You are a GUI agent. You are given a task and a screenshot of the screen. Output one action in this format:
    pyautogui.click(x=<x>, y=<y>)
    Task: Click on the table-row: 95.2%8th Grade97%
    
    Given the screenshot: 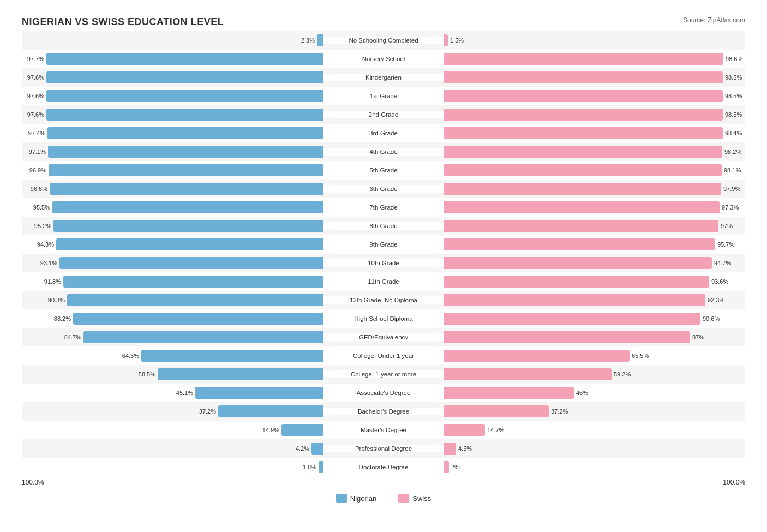 What is the action you would take?
    pyautogui.click(x=384, y=226)
    